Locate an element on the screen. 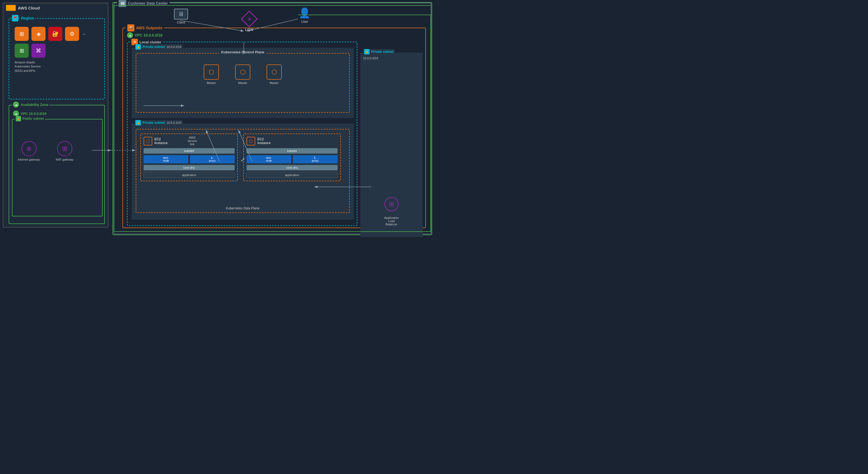 The width and height of the screenshot is (868, 474). user-box: 👤 User is located at coordinates (305, 15).